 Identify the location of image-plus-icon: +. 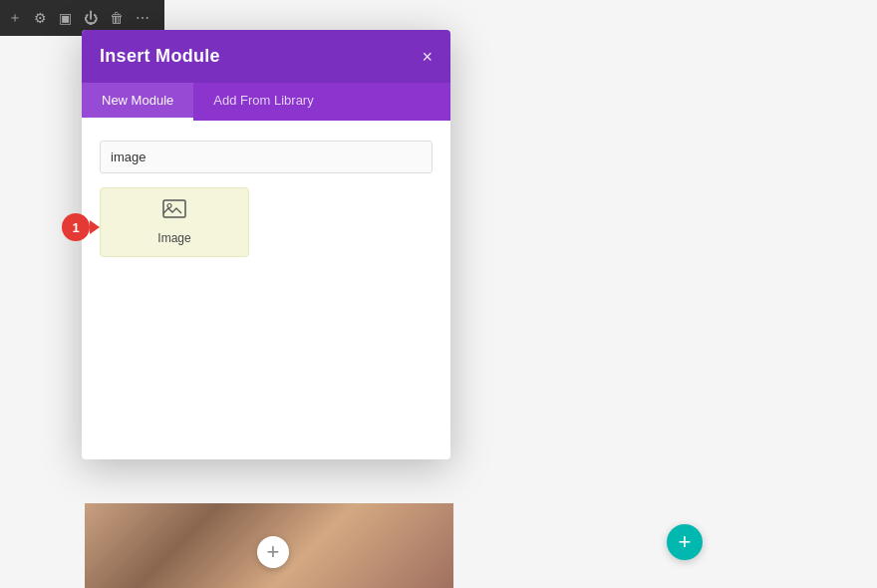
(273, 552).